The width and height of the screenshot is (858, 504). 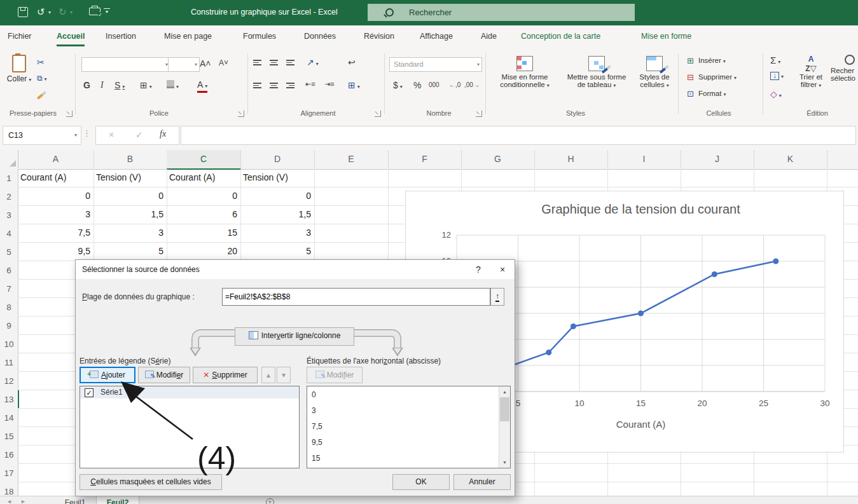 What do you see at coordinates (488, 38) in the screenshot?
I see `tab-aide: Aide` at bounding box center [488, 38].